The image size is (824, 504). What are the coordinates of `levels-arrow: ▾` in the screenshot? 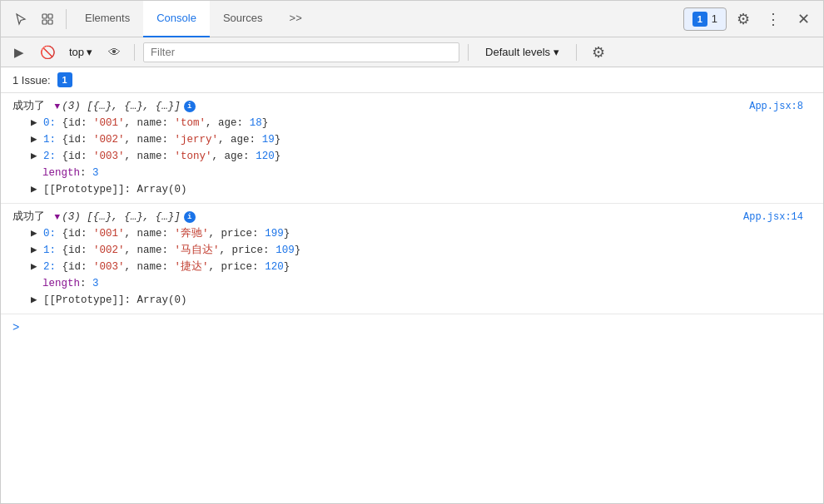 It's located at (556, 52).